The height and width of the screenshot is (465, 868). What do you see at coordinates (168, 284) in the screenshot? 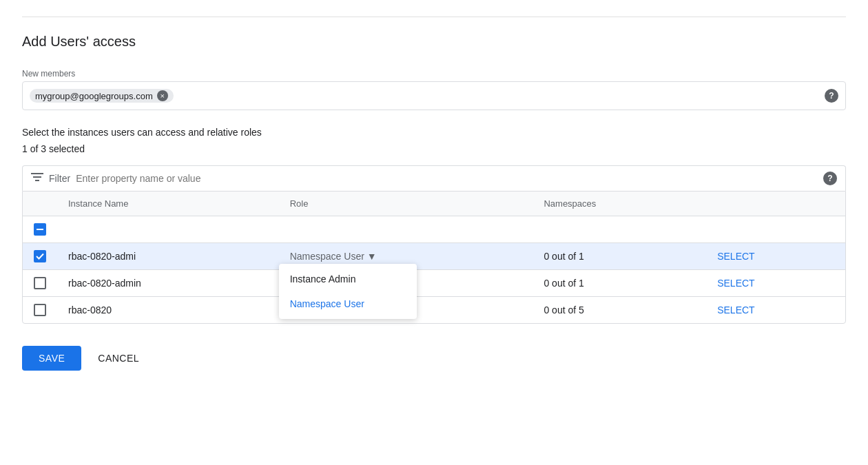
I see `instance-name-value: rbac-0820-admin` at bounding box center [168, 284].